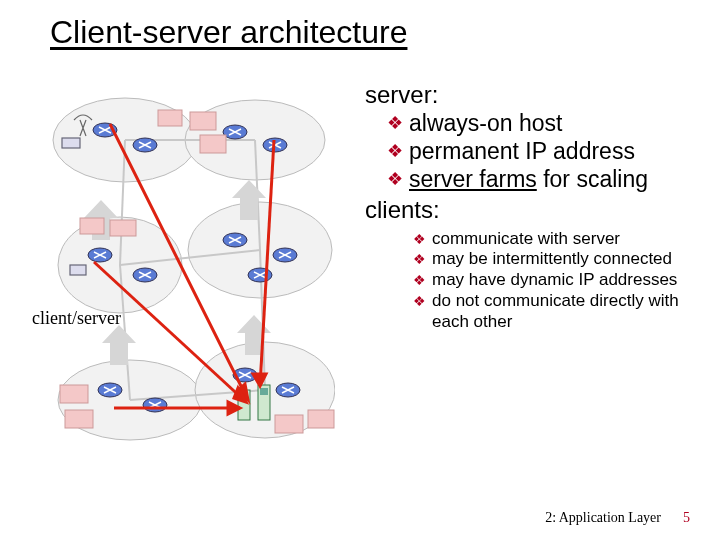  Describe the element at coordinates (486, 123) in the screenshot. I see `server-bullet-0: always-on host` at that location.